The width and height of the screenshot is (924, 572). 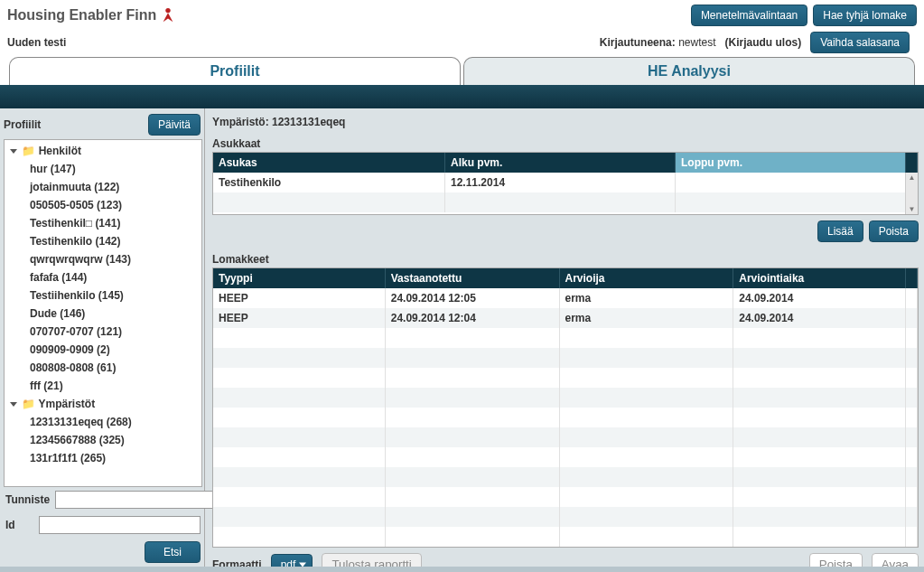 I want to click on cell-vastaanotettu: 24.09.2014 12:05, so click(x=473, y=298).